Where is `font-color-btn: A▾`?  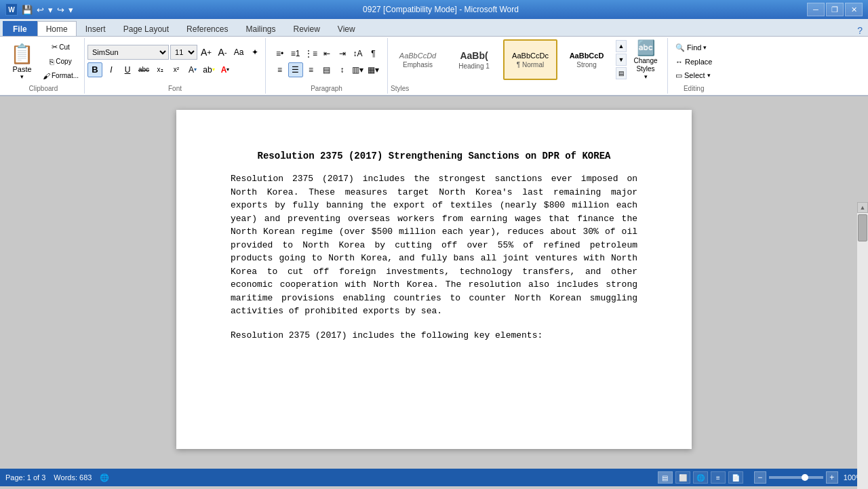 font-color-btn: A▾ is located at coordinates (225, 70).